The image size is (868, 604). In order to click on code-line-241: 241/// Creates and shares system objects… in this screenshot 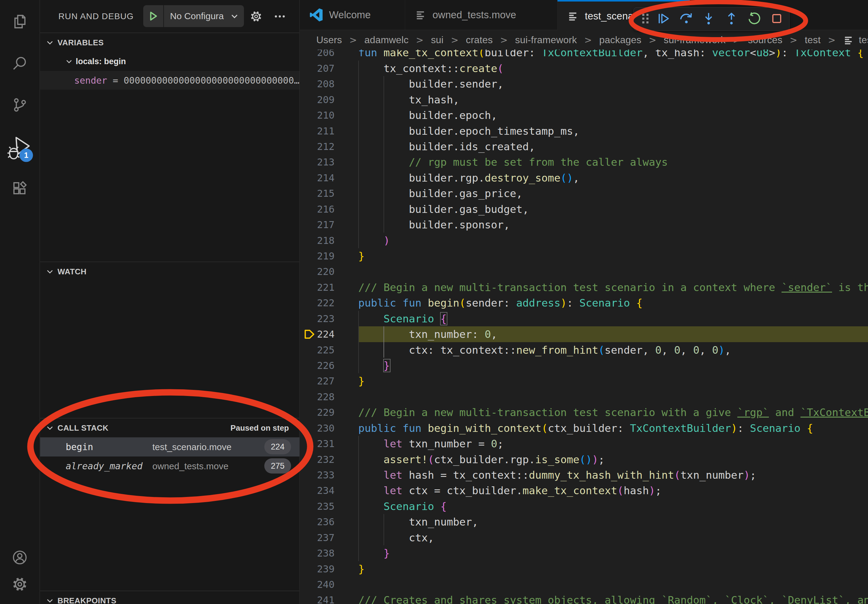, I will do `click(584, 598)`.